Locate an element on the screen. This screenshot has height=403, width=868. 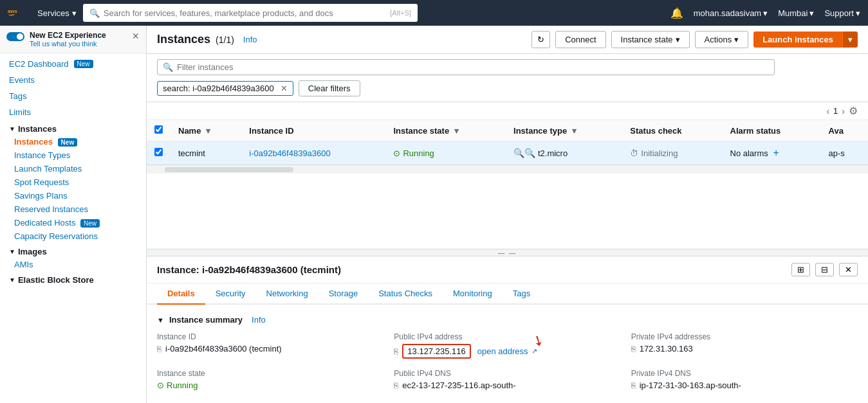
detail-close-button: ✕ is located at coordinates (848, 270).